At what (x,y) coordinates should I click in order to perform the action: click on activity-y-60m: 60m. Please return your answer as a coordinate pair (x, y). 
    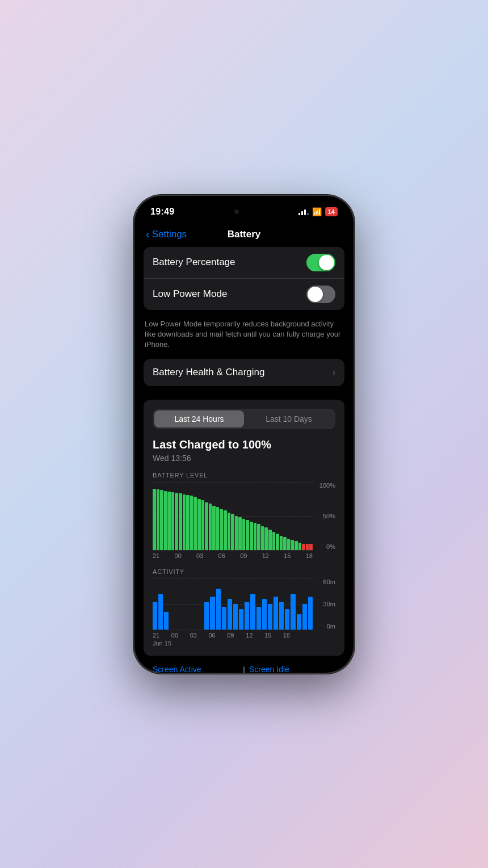
    Looking at the image, I should click on (325, 582).